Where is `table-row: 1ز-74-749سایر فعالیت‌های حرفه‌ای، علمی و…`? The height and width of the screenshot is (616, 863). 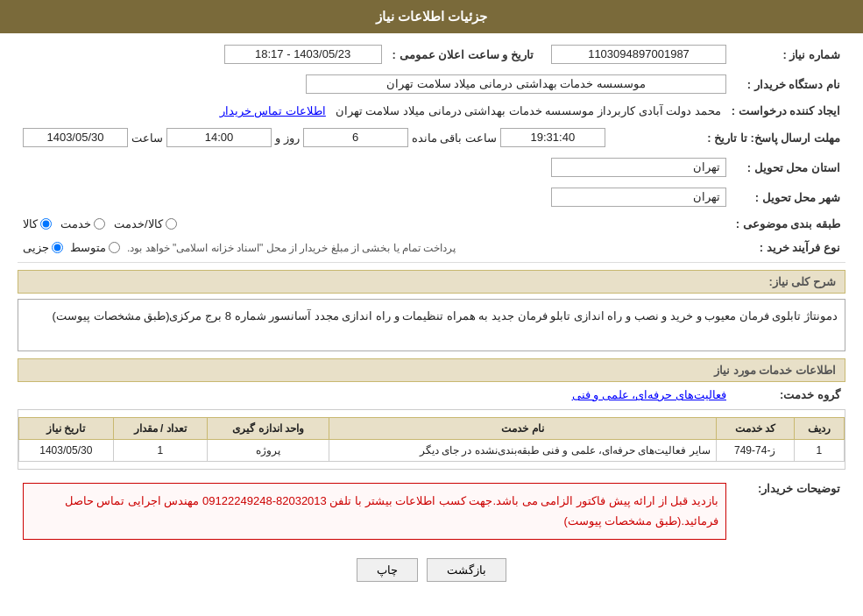
table-row: 1ز-74-749سایر فعالیت‌های حرفه‌ای، علمی و… is located at coordinates (432, 450).